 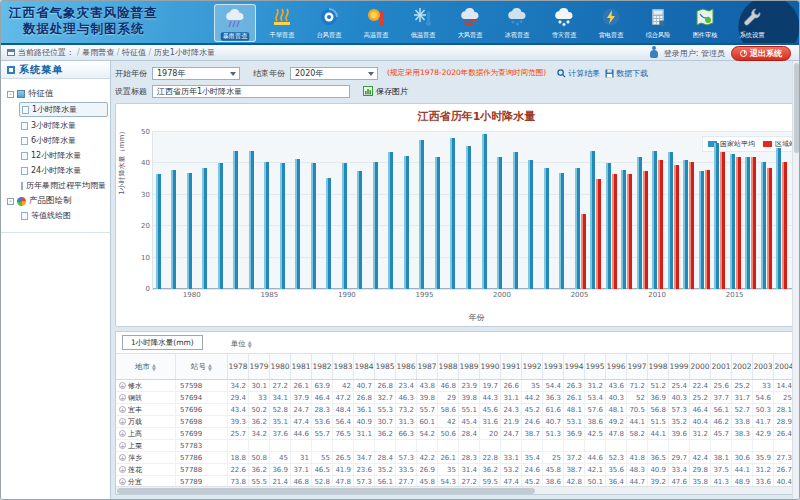 What do you see at coordinates (796, 280) in the screenshot?
I see `vertical-scrollbar` at bounding box center [796, 280].